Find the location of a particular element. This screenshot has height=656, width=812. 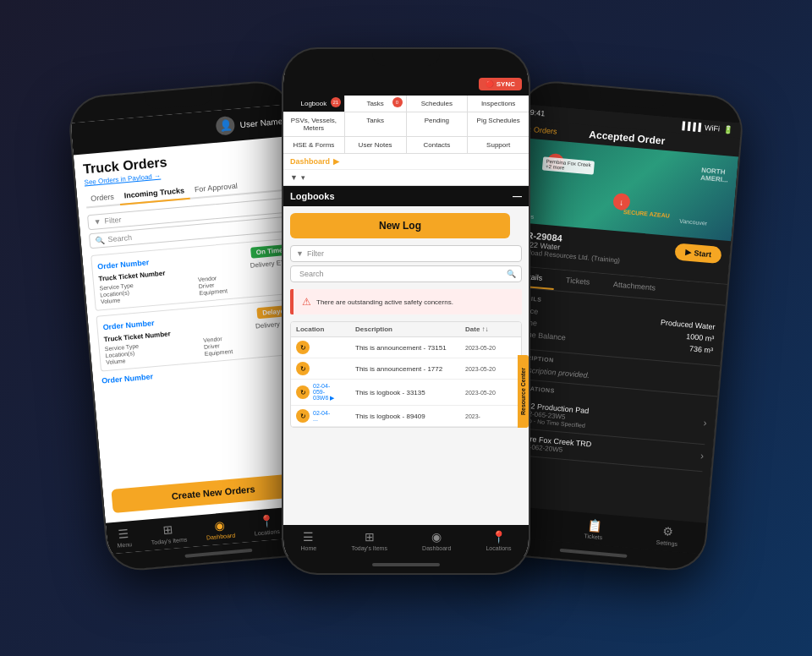

resource-center-container: Resource Center is located at coordinates (523, 391).